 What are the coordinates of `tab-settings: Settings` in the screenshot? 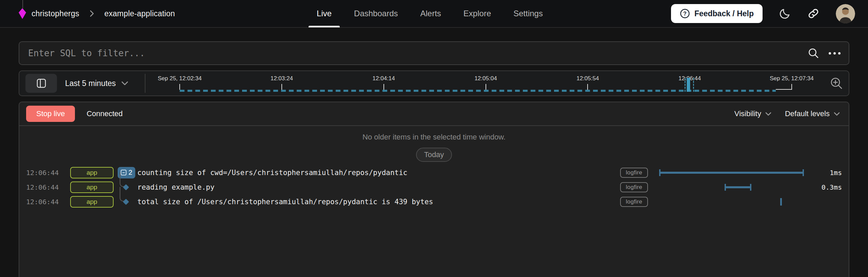 It's located at (528, 14).